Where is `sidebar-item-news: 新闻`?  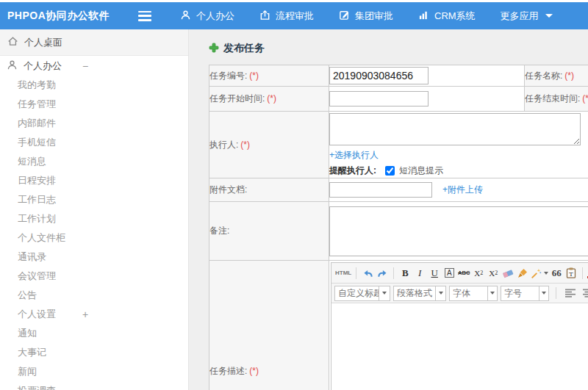
sidebar-item-news: 新闻 is located at coordinates (94, 372).